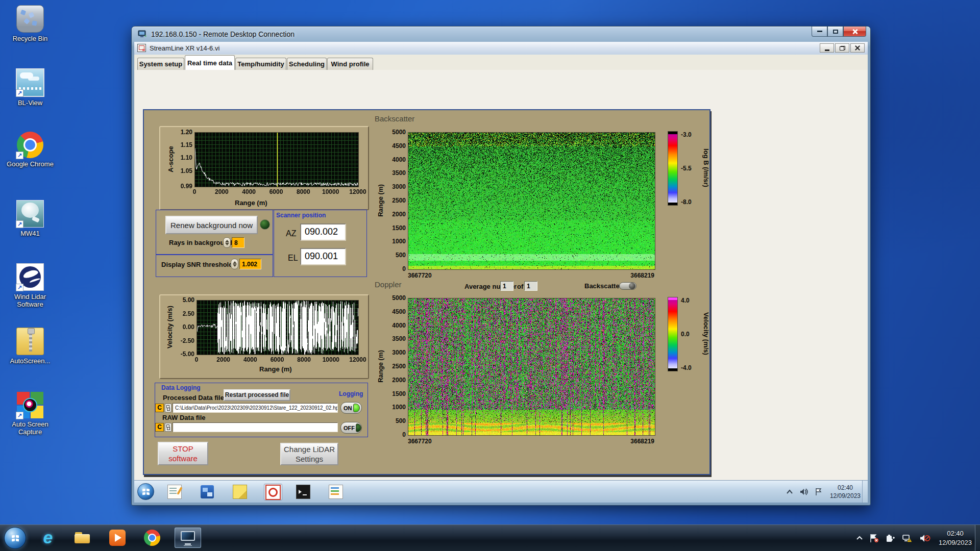 The image size is (980, 551). I want to click on app-titlebar: StreamLine XR v14-6.vi, so click(501, 48).